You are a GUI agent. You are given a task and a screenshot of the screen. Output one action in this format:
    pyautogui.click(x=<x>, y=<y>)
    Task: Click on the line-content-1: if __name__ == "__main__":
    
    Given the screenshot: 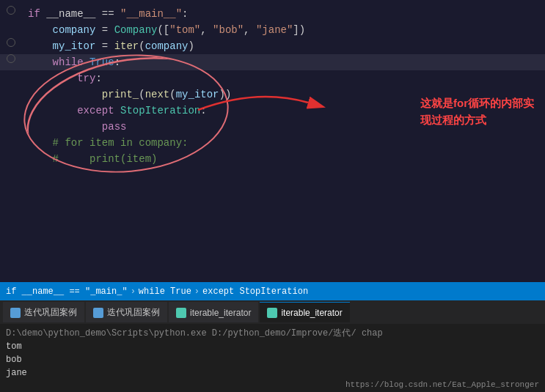 What is the action you would take?
    pyautogui.click(x=283, y=14)
    